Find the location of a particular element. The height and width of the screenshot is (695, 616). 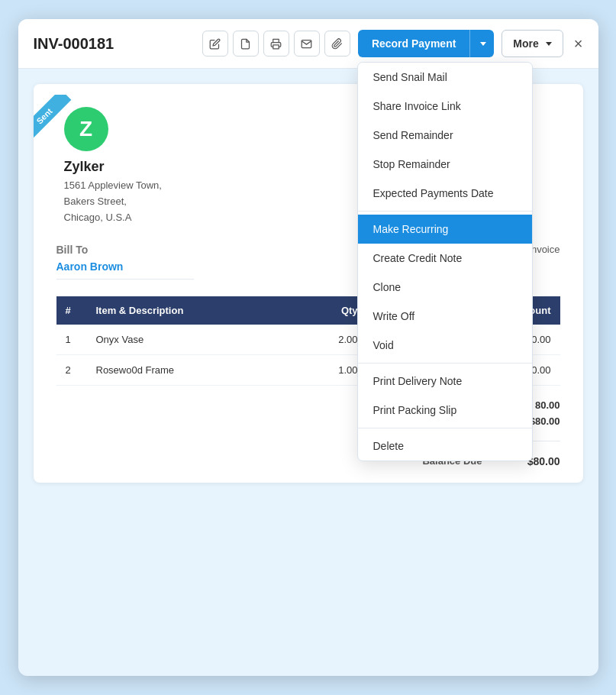

record-payment-button: Record Payment is located at coordinates (414, 44).